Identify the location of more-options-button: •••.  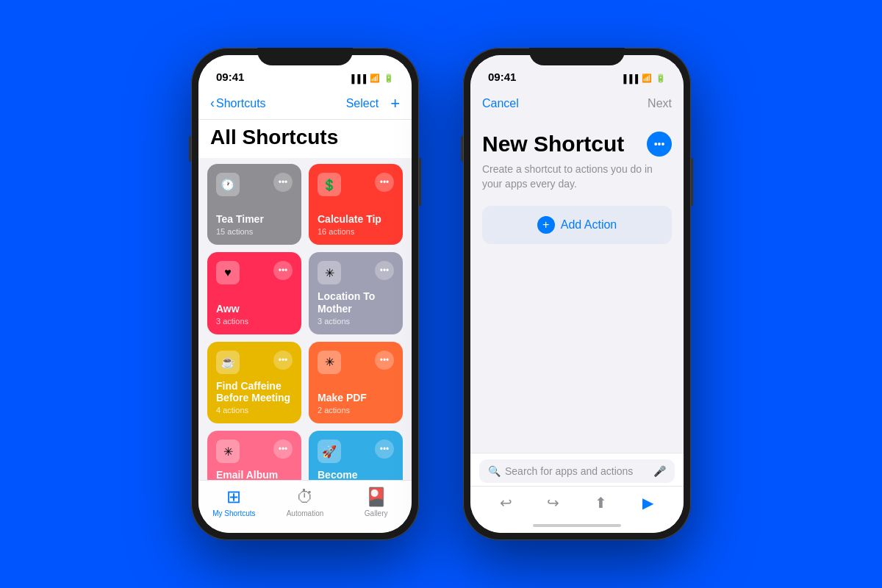
(659, 144).